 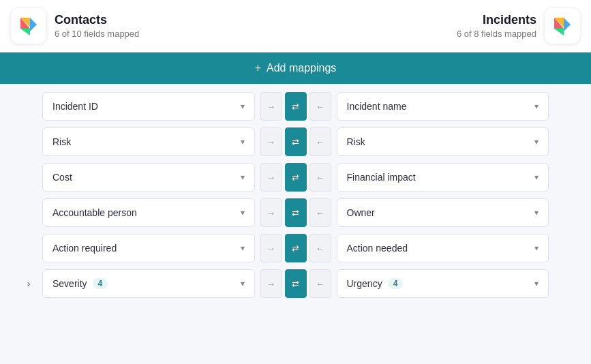 What do you see at coordinates (80, 284) in the screenshot?
I see `left-field-label-6: Severity 4` at bounding box center [80, 284].